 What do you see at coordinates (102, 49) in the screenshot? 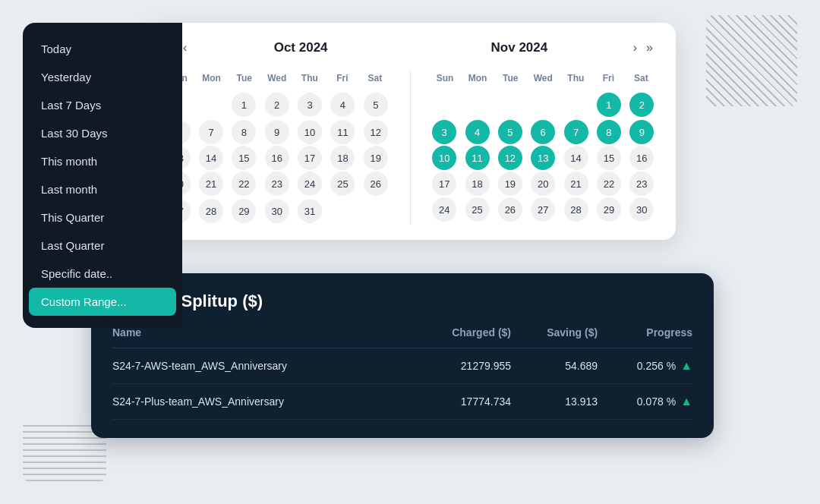
I see `sidebar-item-today: Today` at bounding box center [102, 49].